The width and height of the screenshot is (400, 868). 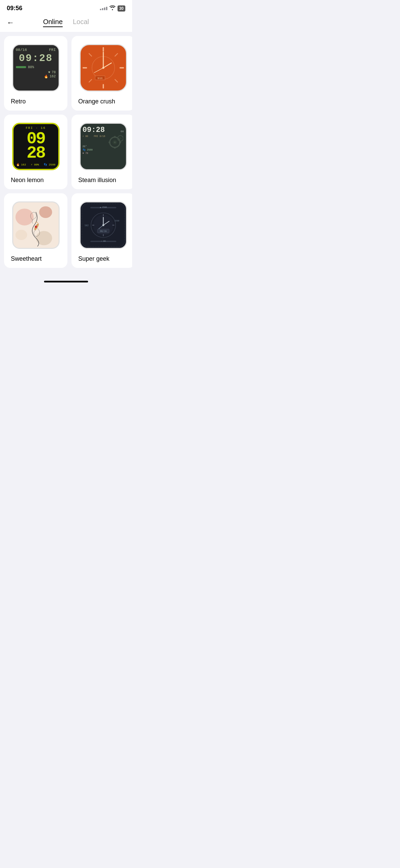 I want to click on nav-tabs: Online Local, so click(x=66, y=22).